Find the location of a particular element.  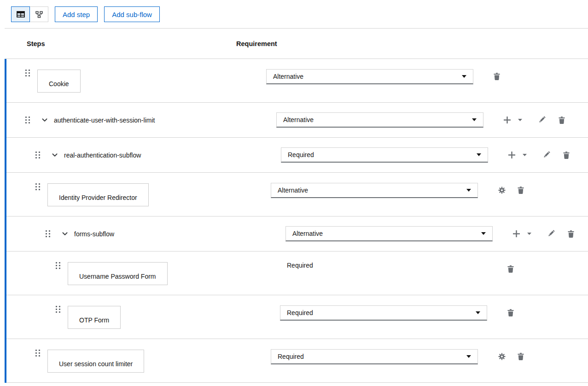

toolbar: Add step Add sub-flow is located at coordinates (294, 14).